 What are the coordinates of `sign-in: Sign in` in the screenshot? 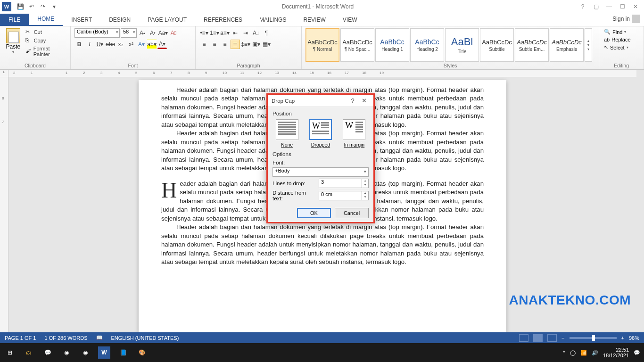 It's located at (626, 19).